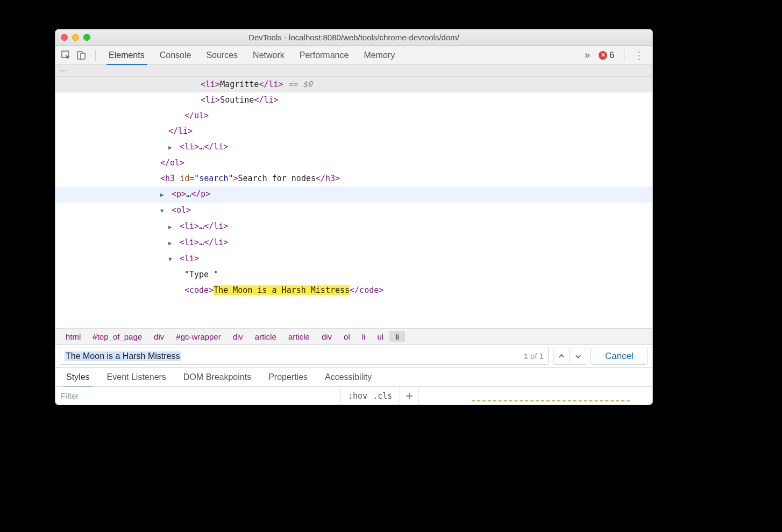  What do you see at coordinates (78, 377) in the screenshot?
I see `panel-tab-styles: Styles` at bounding box center [78, 377].